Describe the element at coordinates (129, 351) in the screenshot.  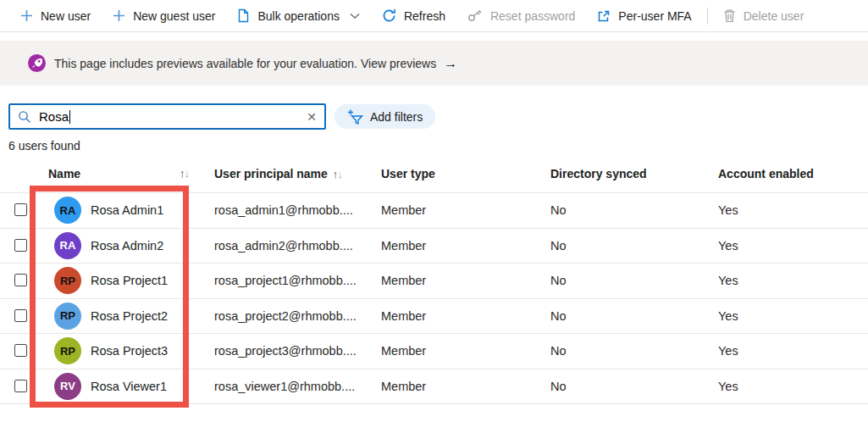
I see `user-name-link: Rosa Project3` at that location.